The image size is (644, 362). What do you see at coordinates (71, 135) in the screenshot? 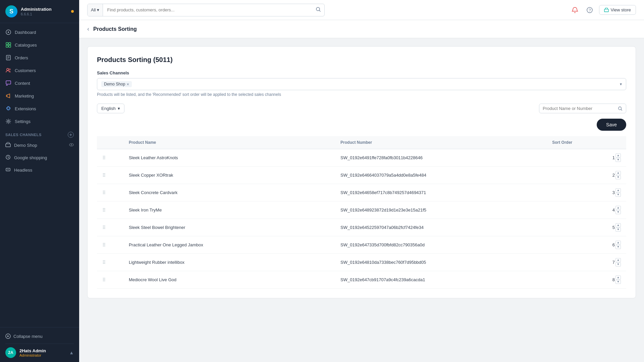
I see `add-sales-channel-button: +` at bounding box center [71, 135].